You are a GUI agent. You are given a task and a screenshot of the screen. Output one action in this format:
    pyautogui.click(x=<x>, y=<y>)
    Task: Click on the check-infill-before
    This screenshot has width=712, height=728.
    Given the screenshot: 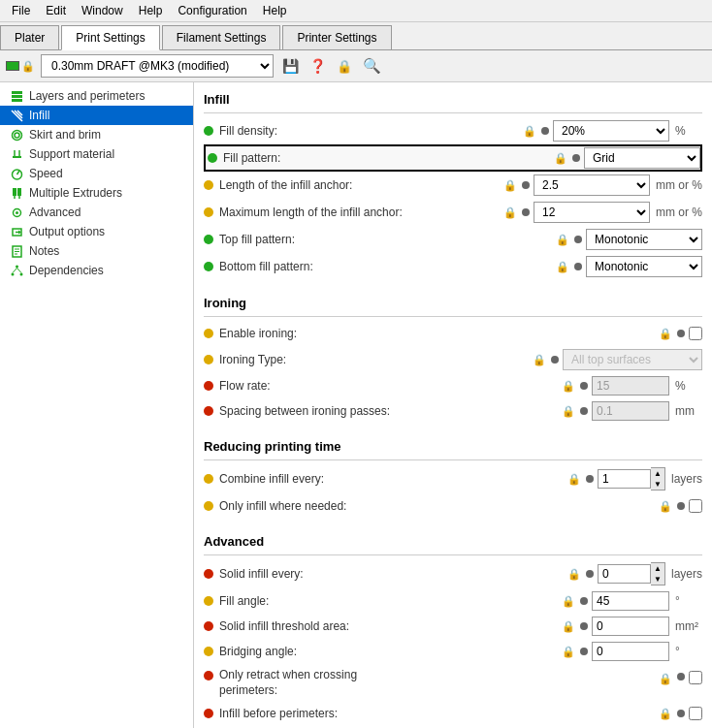 What is the action you would take?
    pyautogui.click(x=696, y=713)
    